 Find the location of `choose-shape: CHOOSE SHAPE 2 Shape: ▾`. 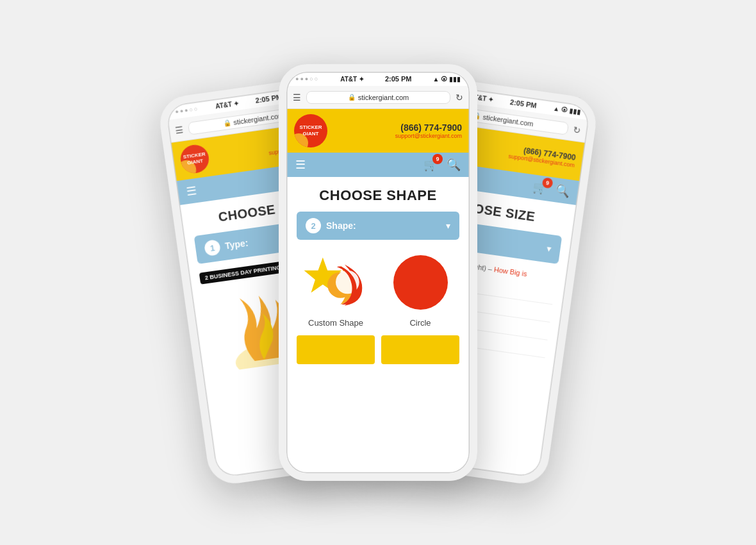

choose-shape: CHOOSE SHAPE 2 Shape: ▾ is located at coordinates (378, 276).